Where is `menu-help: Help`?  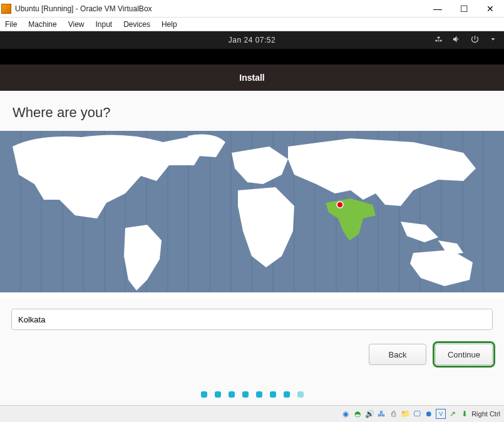 menu-help: Help is located at coordinates (169, 24).